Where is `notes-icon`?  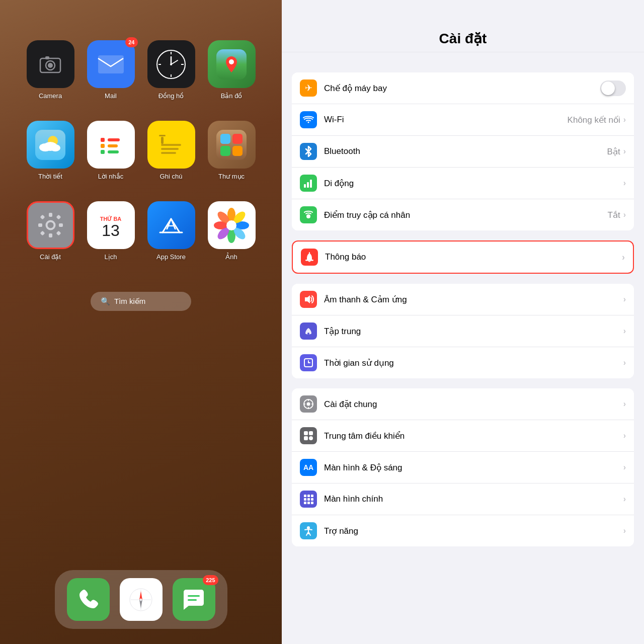 notes-icon is located at coordinates (171, 145).